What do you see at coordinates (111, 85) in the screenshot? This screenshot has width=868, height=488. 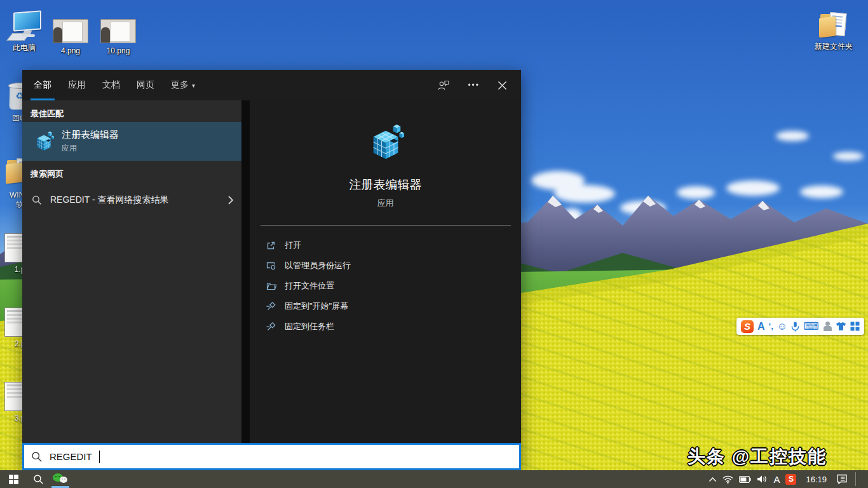 I see `tab-documents: 文档` at bounding box center [111, 85].